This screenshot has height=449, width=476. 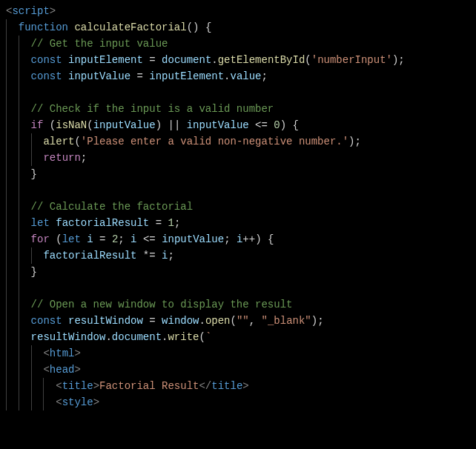 What do you see at coordinates (136, 337) in the screenshot?
I see `token-var: document` at bounding box center [136, 337].